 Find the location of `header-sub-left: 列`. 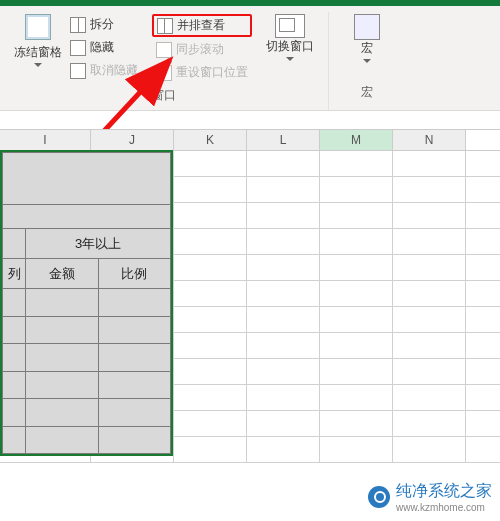

header-sub-left: 列 is located at coordinates (14, 274).